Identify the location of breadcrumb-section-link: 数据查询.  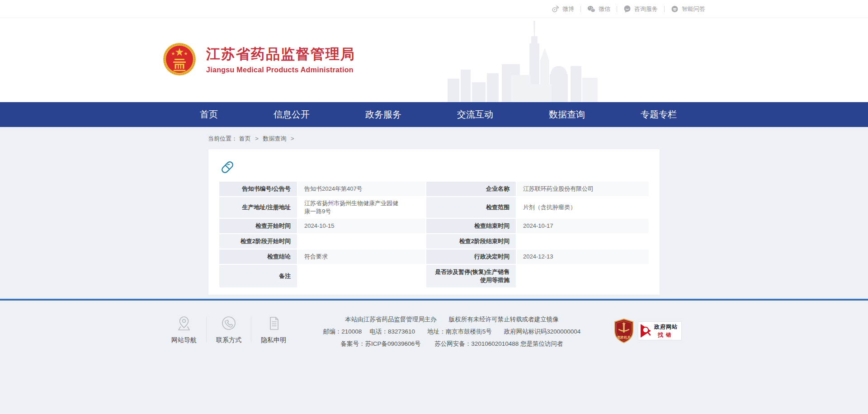
(274, 138).